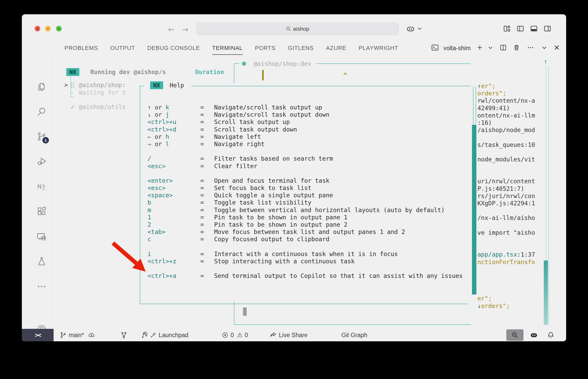  Describe the element at coordinates (239, 144) in the screenshot. I see `help-description: Navigate right` at that location.